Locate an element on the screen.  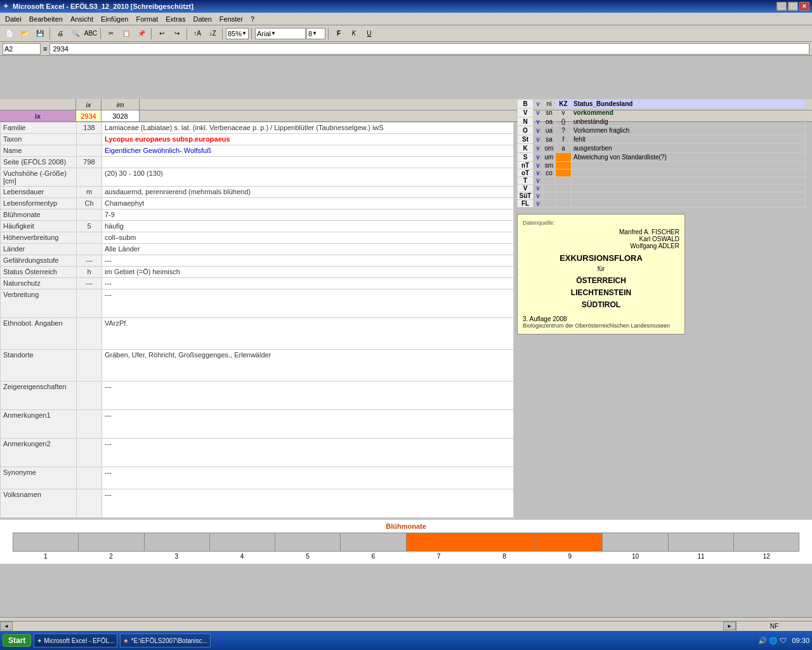
menu-daten: Daten is located at coordinates (202, 19).